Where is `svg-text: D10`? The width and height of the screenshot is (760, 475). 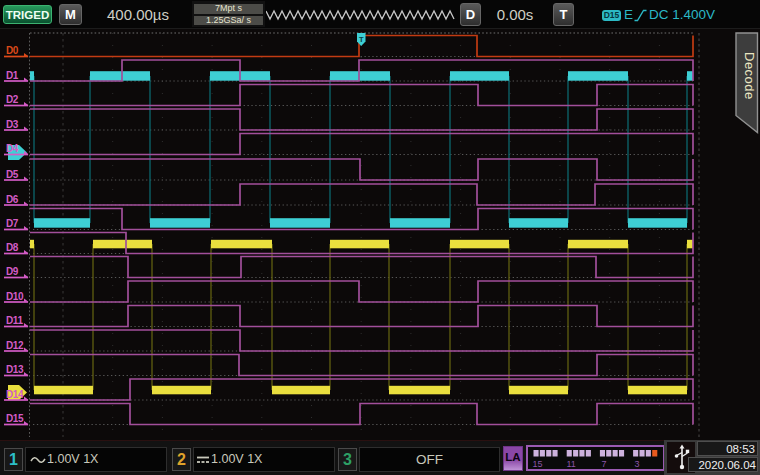 svg-text: D10 is located at coordinates (15, 296).